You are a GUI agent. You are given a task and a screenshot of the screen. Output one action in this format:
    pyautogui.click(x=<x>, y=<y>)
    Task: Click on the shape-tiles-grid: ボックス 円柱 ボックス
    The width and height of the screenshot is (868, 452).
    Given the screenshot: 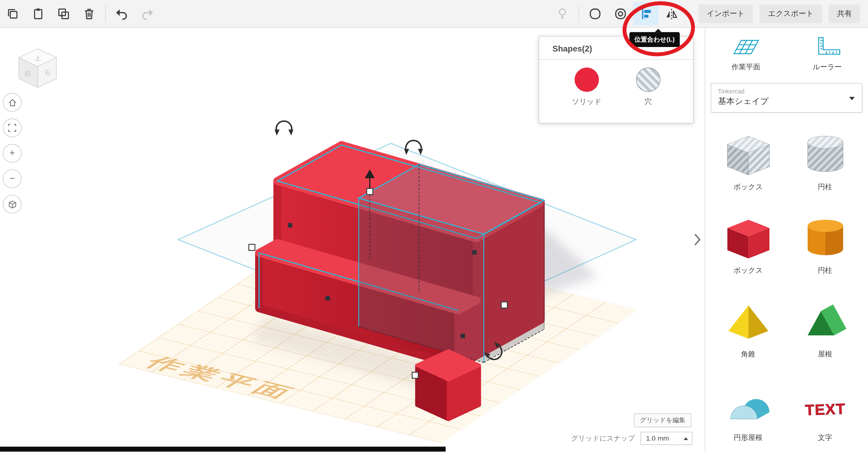 What is the action you would take?
    pyautogui.click(x=786, y=288)
    